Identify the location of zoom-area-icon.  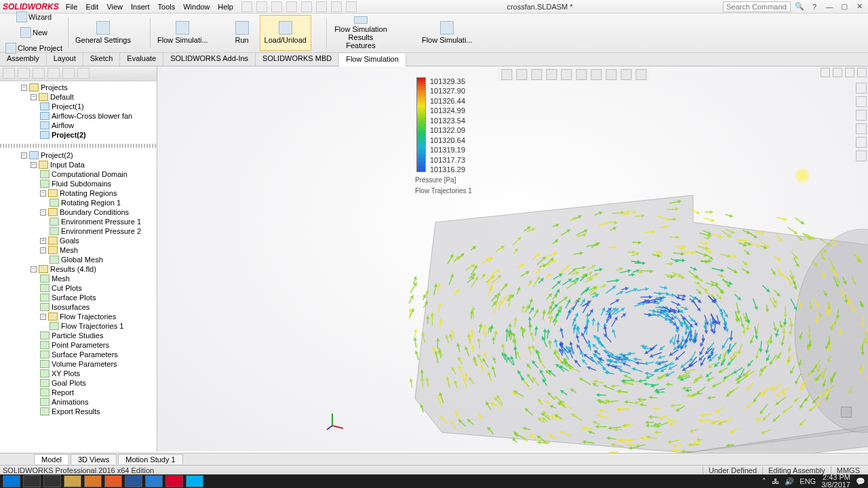
(521, 75).